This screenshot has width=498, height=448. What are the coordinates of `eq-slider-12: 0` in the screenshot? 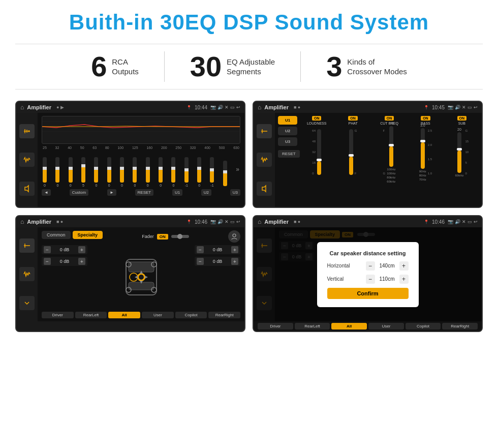 It's located at (199, 172).